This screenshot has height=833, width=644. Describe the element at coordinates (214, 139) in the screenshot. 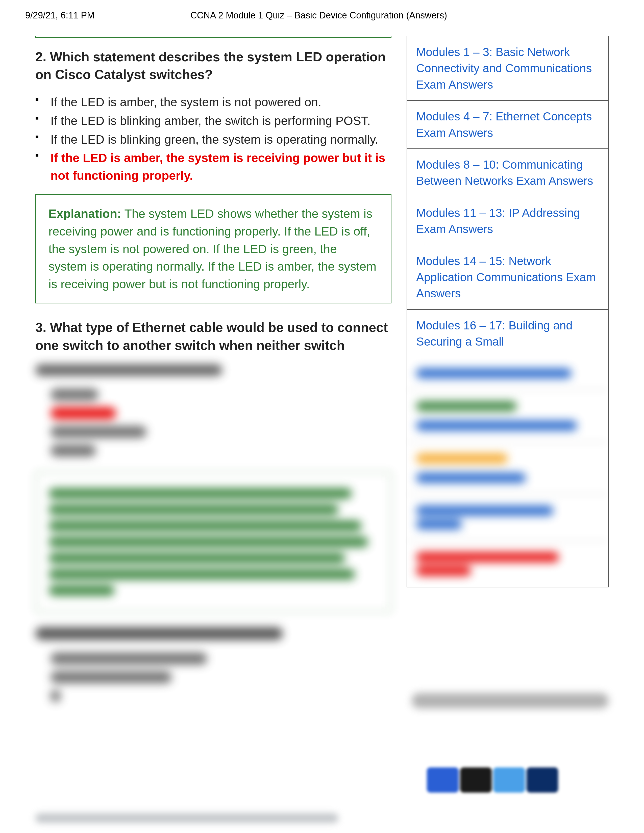

I see `q2-options: If the LED is amber, the system is not p…` at that location.